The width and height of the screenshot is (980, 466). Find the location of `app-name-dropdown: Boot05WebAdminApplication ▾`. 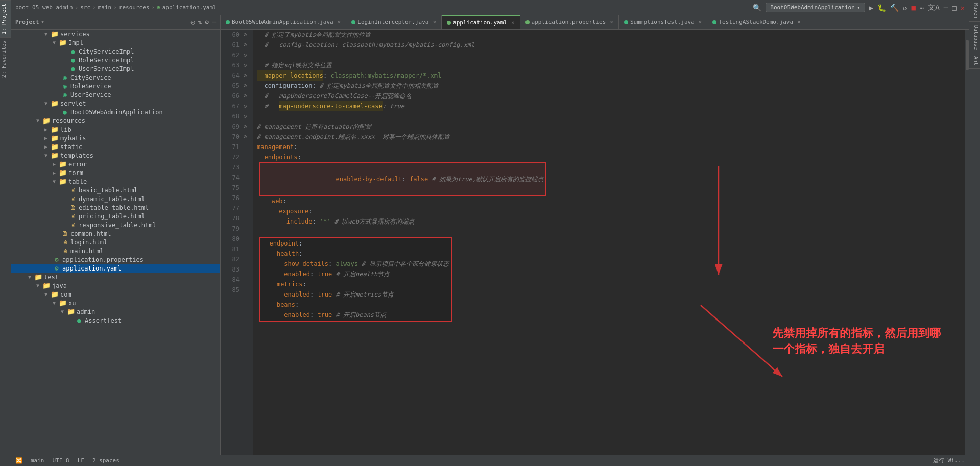

app-name-dropdown: Boot05WebAdminApplication ▾ is located at coordinates (815, 7).